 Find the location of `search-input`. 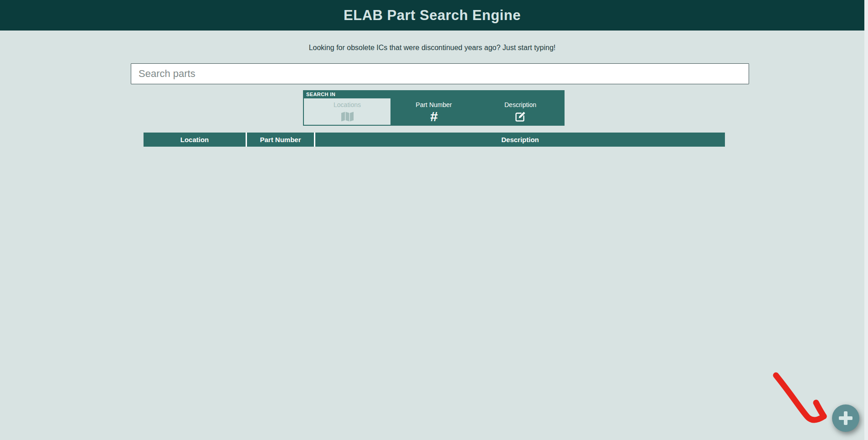

search-input is located at coordinates (440, 74).